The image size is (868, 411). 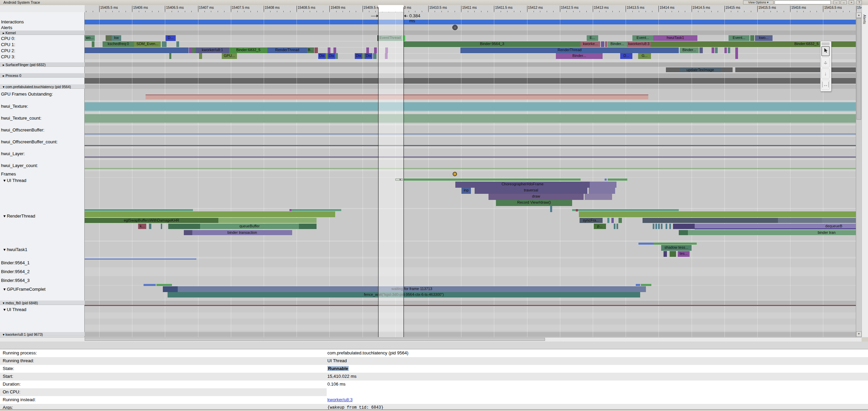 I want to click on trace-slice-binder-9564-3: Binder:9564_3, so click(x=492, y=44).